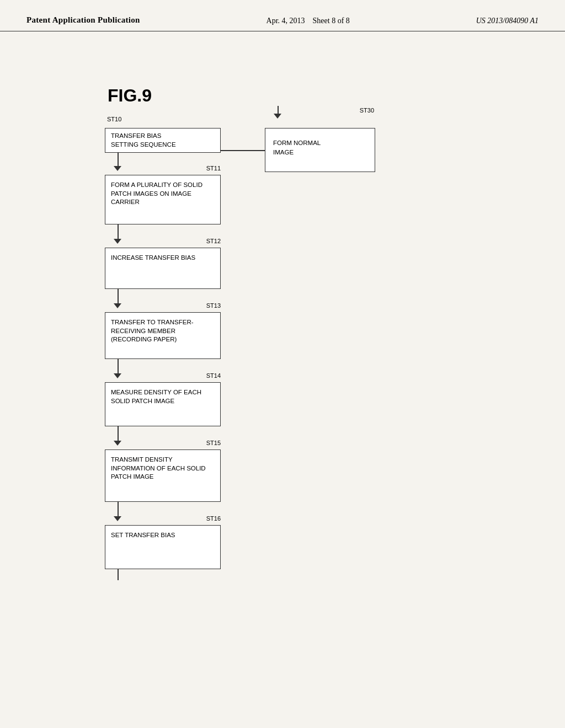 This screenshot has width=565, height=728. What do you see at coordinates (156, 397) in the screenshot?
I see `st14-text: MEASURE DENSITY OF EACH SOLID PATCH IMAG…` at bounding box center [156, 397].